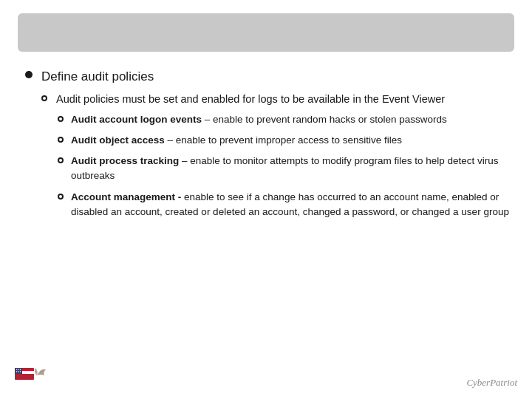  What do you see at coordinates (278, 100) in the screenshot?
I see `level2-item: Audit policies must be set and enabled f…` at bounding box center [278, 100].